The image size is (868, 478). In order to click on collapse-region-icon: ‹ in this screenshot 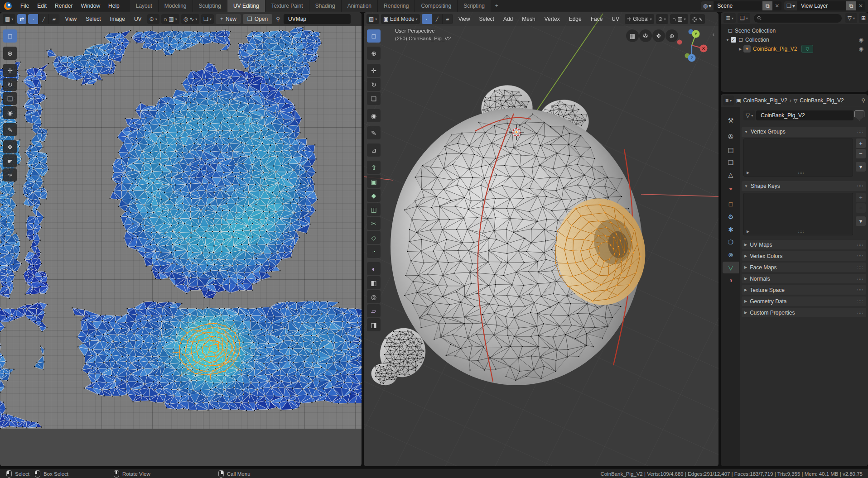, I will do `click(714, 34)`.